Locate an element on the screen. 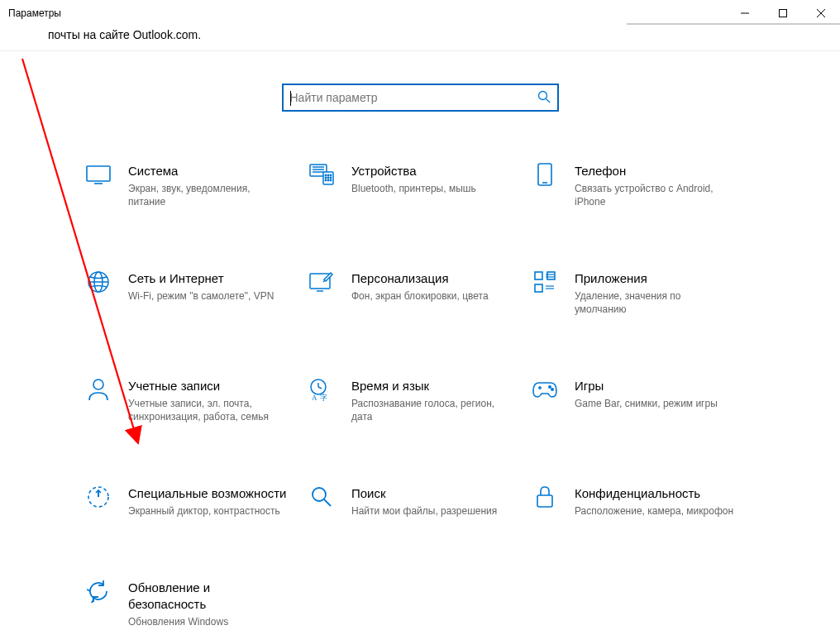  category-title: Время и язык is located at coordinates (432, 386).